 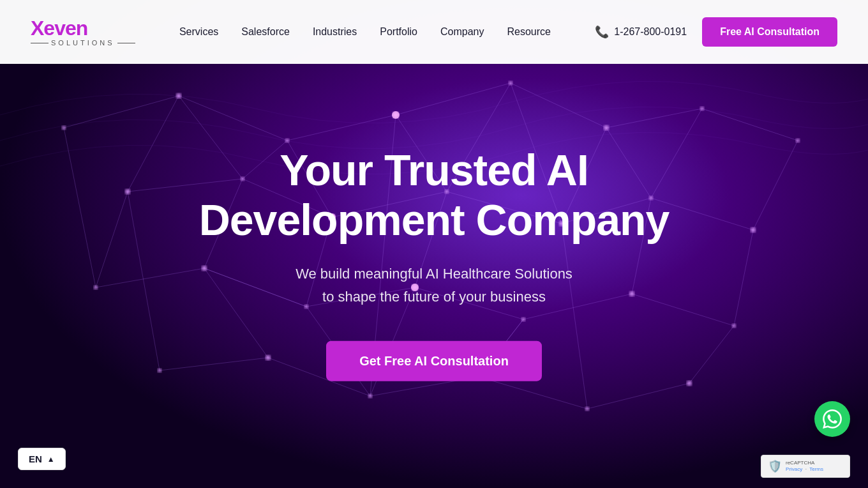 I want to click on main-header: Xeven SOLUTIONS Services Salesforce Indu…, so click(x=434, y=32).